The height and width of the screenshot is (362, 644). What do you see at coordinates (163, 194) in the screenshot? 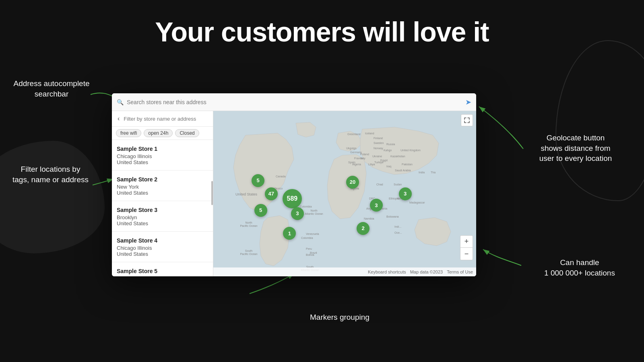
I see `left-panel: ‹ free wifi open 24h Closed Sample Store…` at bounding box center [163, 194].